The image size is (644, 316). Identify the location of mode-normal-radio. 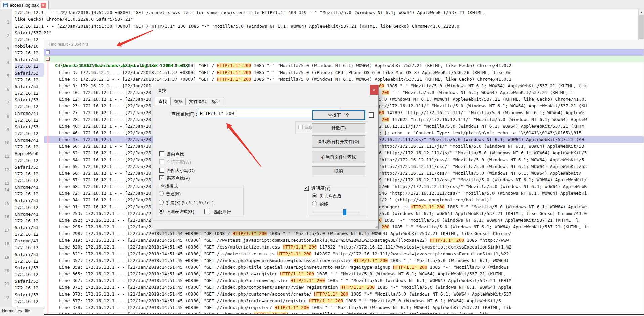
(161, 193).